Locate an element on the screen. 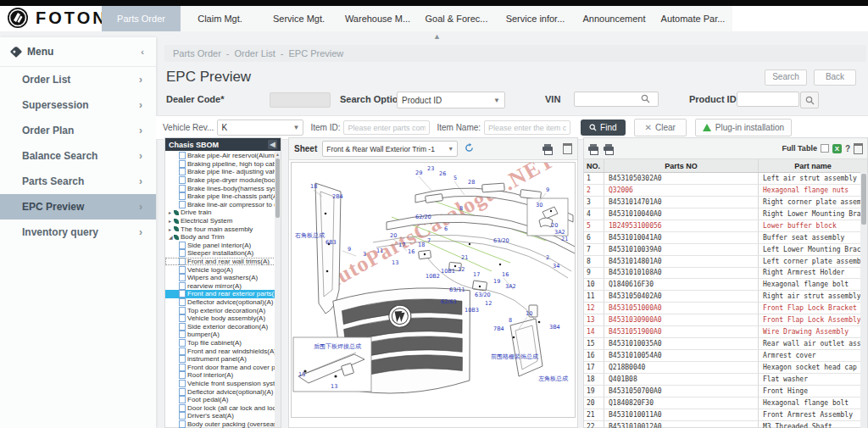 This screenshot has width=868, height=428. tree-node: Front and rear windshields(A) is located at coordinates (223, 351).